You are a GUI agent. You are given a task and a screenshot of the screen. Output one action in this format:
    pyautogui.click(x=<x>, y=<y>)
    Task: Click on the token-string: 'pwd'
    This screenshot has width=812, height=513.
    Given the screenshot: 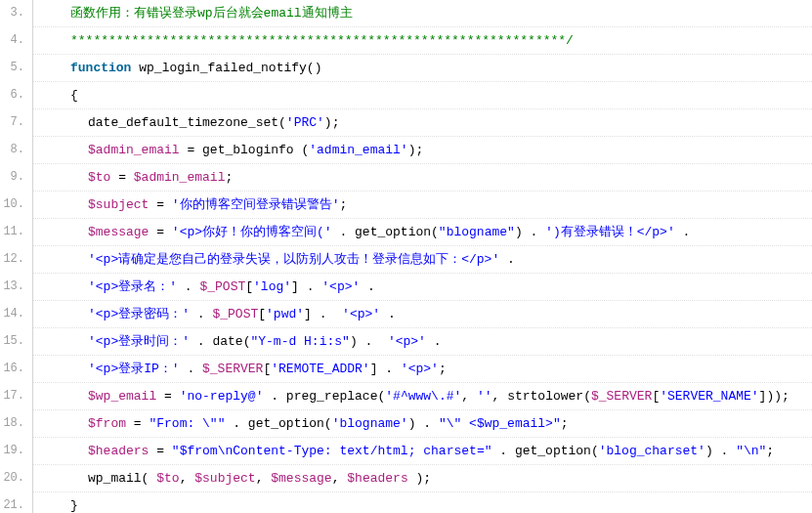 What is the action you would take?
    pyautogui.click(x=285, y=315)
    